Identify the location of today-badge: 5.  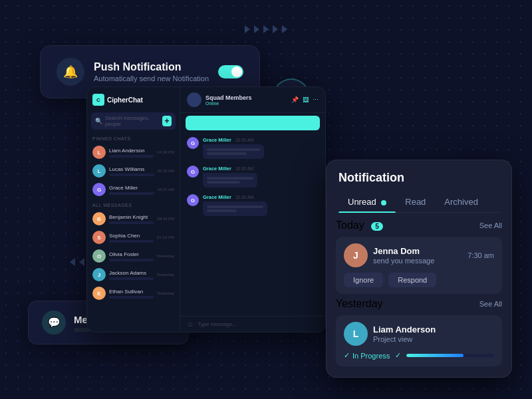
(377, 226).